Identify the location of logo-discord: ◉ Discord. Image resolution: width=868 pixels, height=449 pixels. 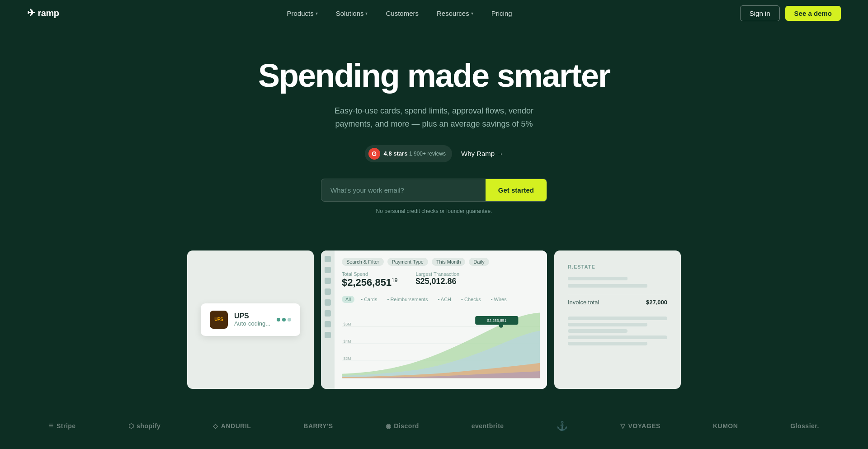
(402, 426).